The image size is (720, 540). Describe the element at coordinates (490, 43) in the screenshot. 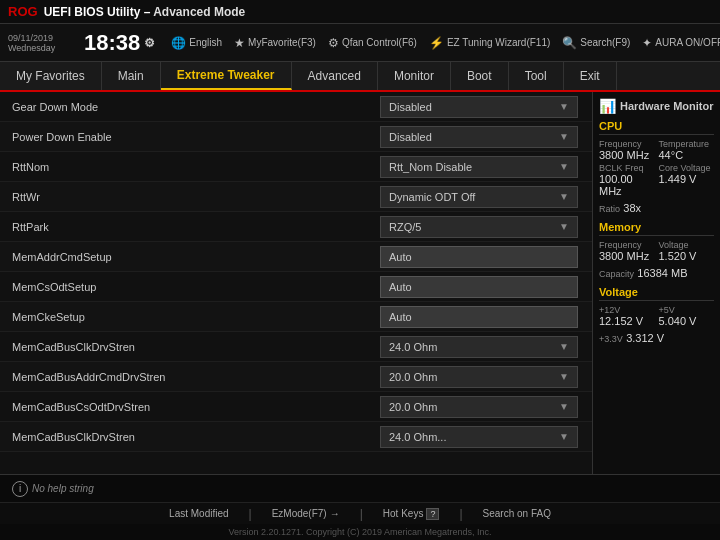

I see `eztuning-button: ⚡ EZ Tuning Wizard(F11)` at that location.